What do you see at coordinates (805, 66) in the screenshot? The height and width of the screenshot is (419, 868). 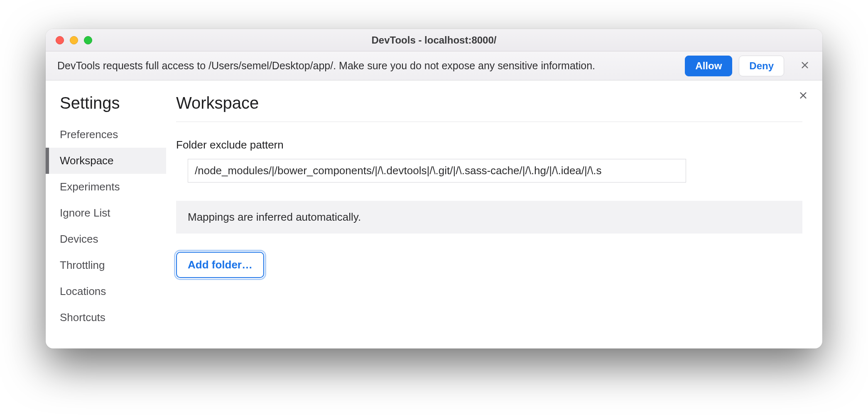 I see `dismiss-notification-button` at bounding box center [805, 66].